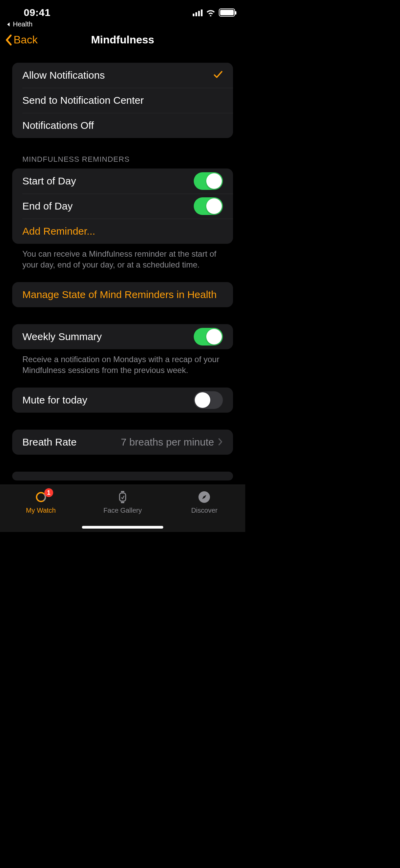 The image size is (400, 868). What do you see at coordinates (62, 337) in the screenshot?
I see `weekly-summary-label: Weekly Summary` at bounding box center [62, 337].